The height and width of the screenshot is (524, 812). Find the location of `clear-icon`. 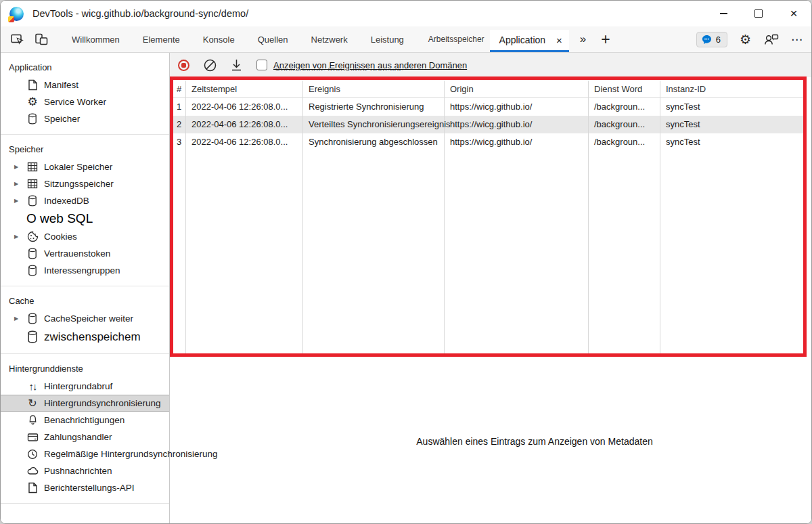

clear-icon is located at coordinates (210, 65).